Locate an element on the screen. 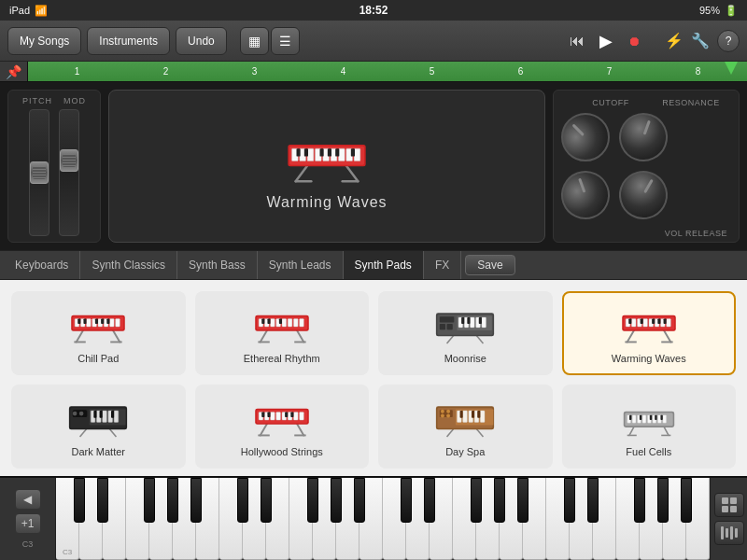 The width and height of the screenshot is (747, 560). mod-knob is located at coordinates (69, 161).